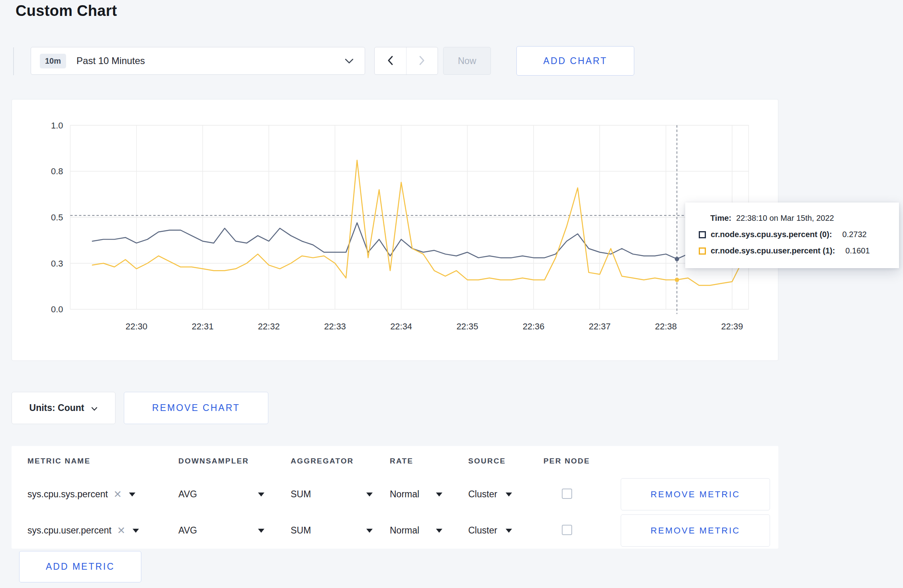  What do you see at coordinates (103, 461) in the screenshot?
I see `header-metric-name: METRIC NAME` at bounding box center [103, 461].